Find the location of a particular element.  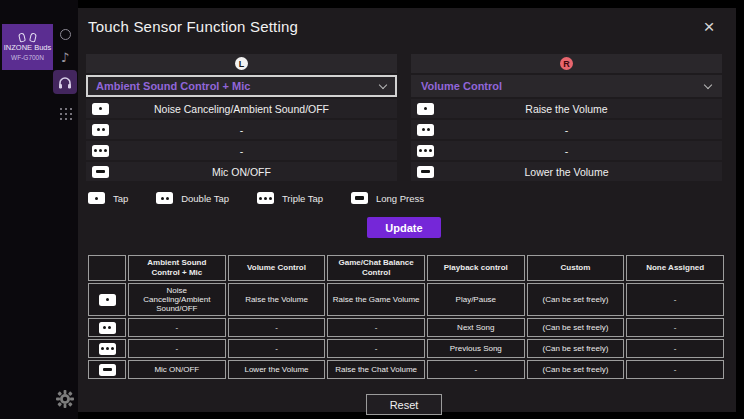

device-tile: INZONE Buds WF-G700N is located at coordinates (28, 47).